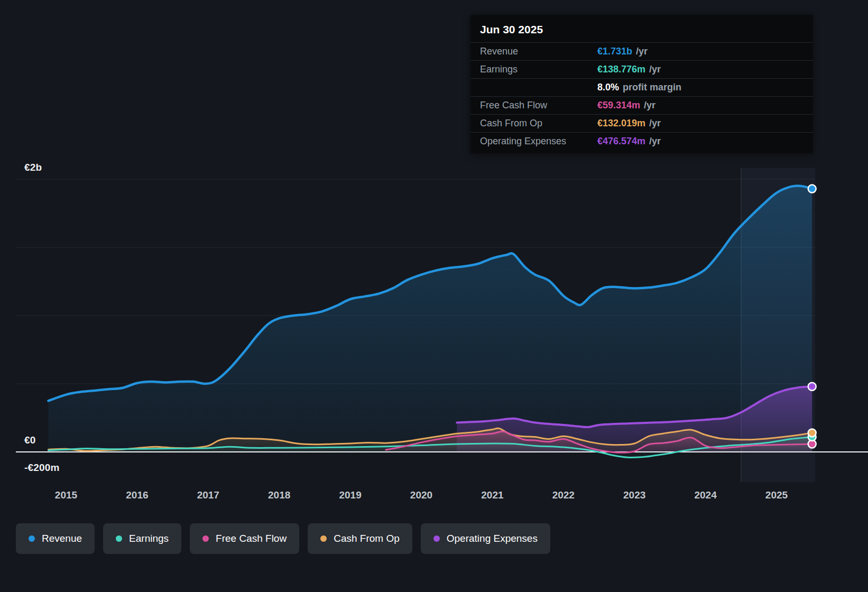 Image resolution: width=868 pixels, height=592 pixels. What do you see at coordinates (615, 52) in the screenshot?
I see `tooltip-row-value: €1.731b` at bounding box center [615, 52].